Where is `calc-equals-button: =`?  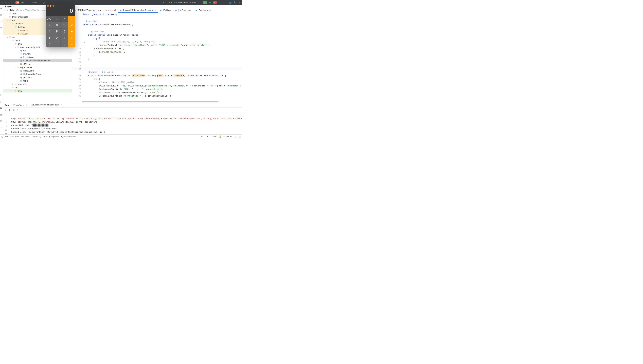 calc-equals-button: = is located at coordinates (72, 44).